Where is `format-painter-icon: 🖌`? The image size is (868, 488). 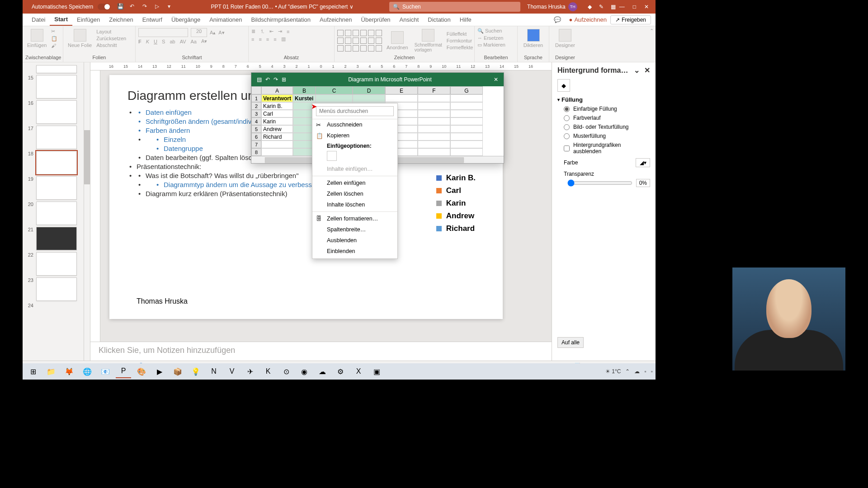 format-painter-icon: 🖌 is located at coordinates (54, 46).